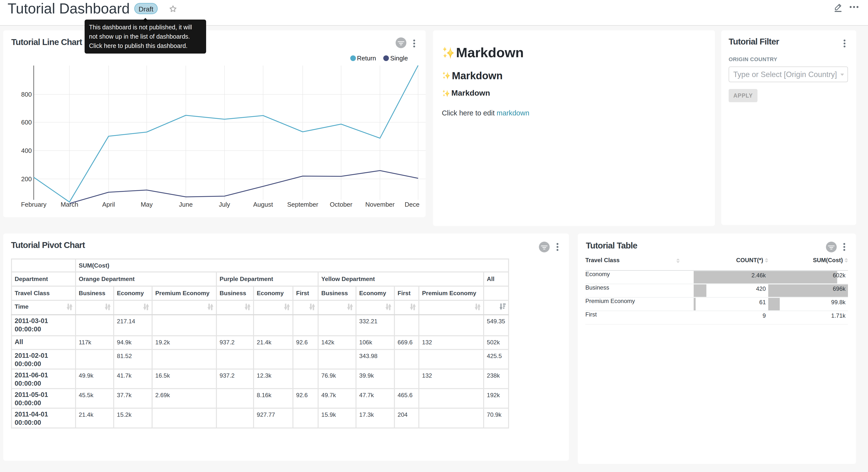 The image size is (868, 472). I want to click on svg-text: May, so click(147, 204).